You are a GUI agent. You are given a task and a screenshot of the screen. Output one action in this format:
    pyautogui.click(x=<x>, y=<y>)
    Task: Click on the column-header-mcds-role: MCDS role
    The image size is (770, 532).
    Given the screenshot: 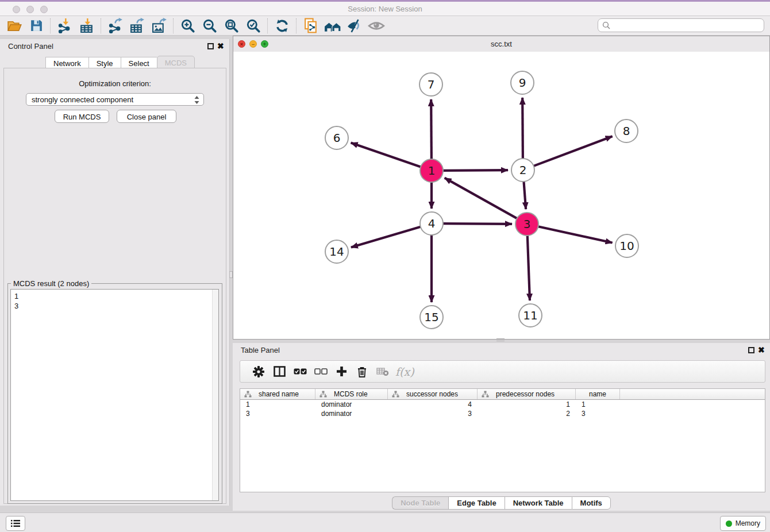 What is the action you would take?
    pyautogui.click(x=352, y=394)
    